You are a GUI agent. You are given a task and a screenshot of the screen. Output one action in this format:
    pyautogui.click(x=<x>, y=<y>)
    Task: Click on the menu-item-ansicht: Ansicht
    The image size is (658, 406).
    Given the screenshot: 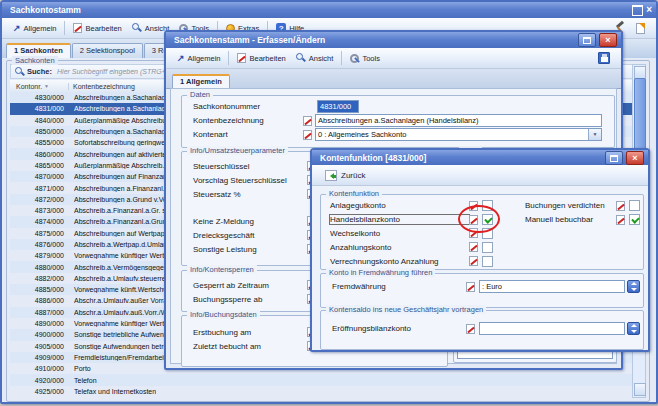 What is the action you would take?
    pyautogui.click(x=315, y=58)
    